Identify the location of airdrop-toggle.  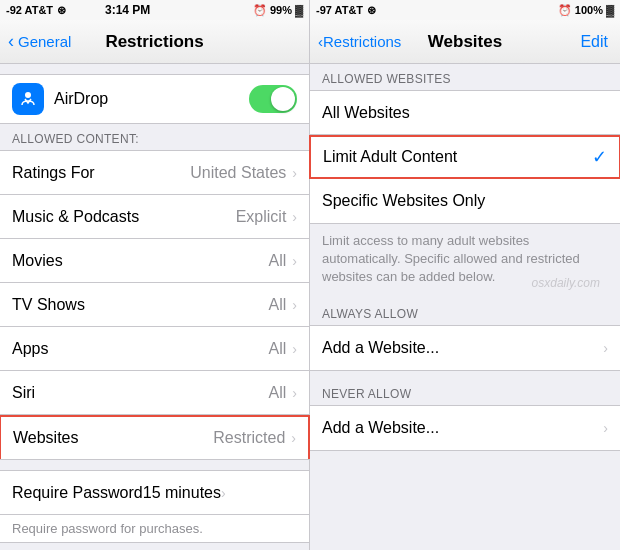
(273, 99).